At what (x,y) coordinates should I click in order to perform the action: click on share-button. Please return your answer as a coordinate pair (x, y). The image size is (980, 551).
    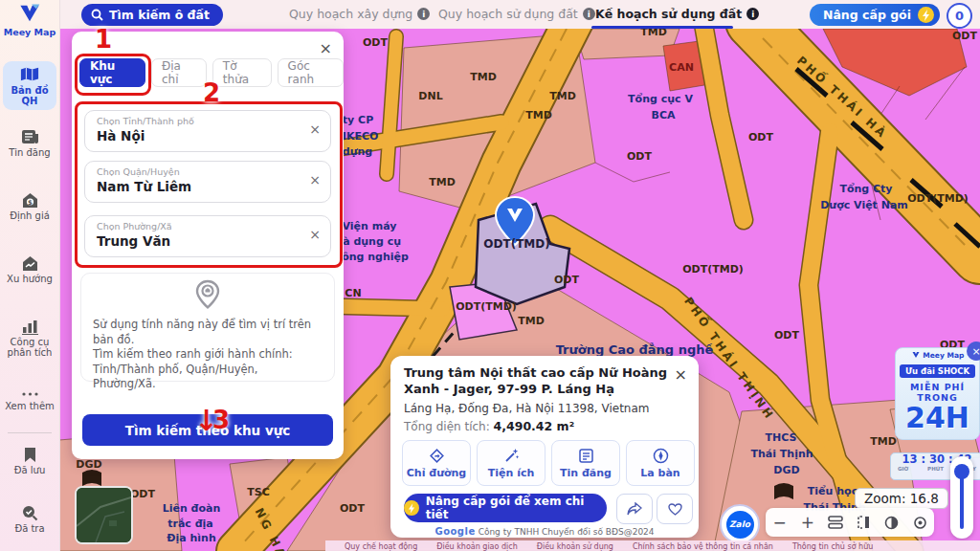
    Looking at the image, I should click on (635, 509).